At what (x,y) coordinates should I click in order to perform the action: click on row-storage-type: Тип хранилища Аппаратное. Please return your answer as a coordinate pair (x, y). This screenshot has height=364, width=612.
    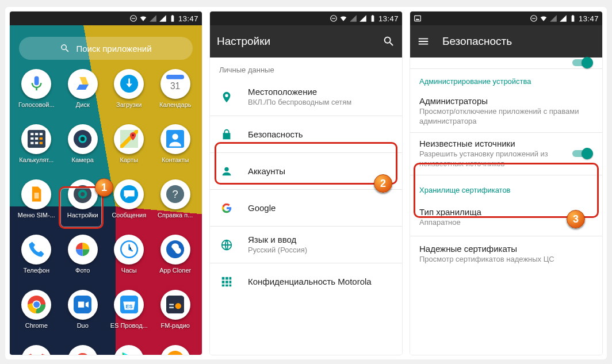
    Looking at the image, I should click on (506, 217).